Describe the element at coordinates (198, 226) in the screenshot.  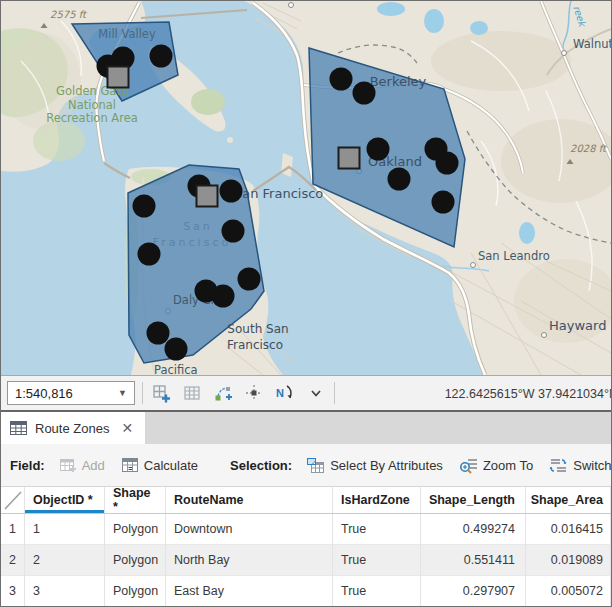
I see `map-label: San` at that location.